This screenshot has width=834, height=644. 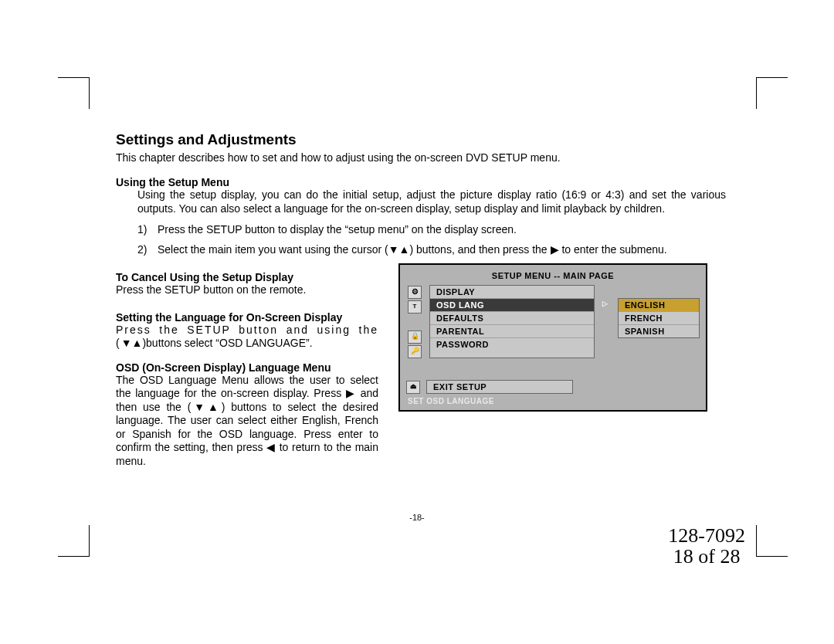 I want to click on osd-item-defaults: DEFAULTS, so click(x=512, y=318).